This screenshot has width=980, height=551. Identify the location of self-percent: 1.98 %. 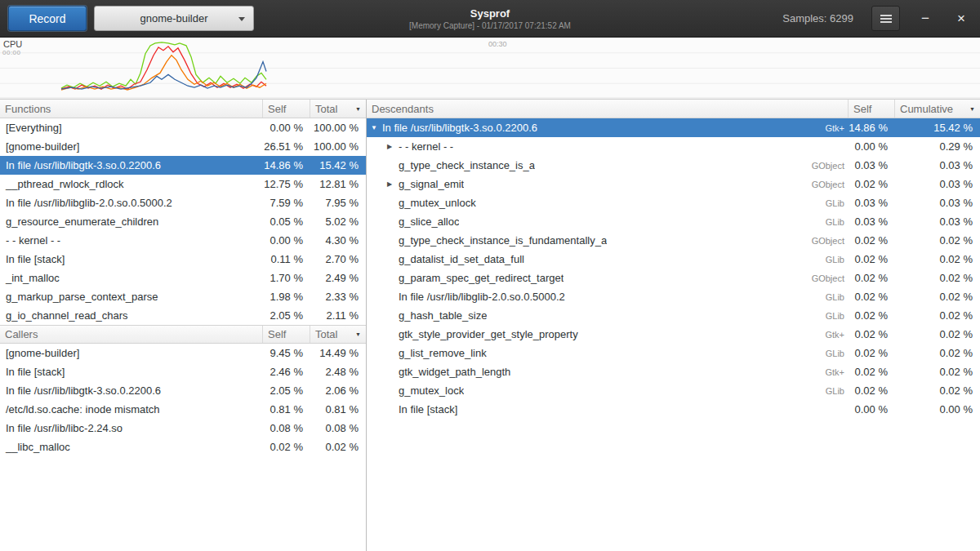
(287, 297).